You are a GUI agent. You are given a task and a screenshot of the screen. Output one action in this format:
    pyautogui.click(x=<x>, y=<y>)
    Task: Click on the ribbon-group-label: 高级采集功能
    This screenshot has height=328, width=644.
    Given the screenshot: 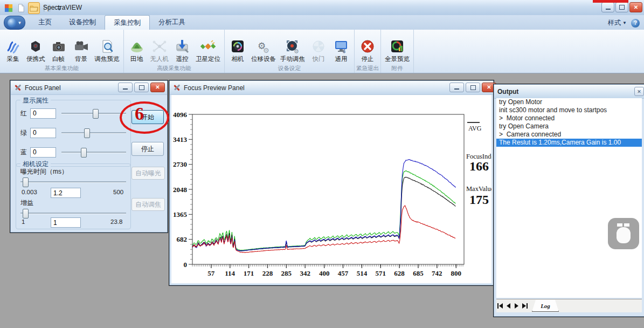 What is the action you would take?
    pyautogui.click(x=175, y=69)
    